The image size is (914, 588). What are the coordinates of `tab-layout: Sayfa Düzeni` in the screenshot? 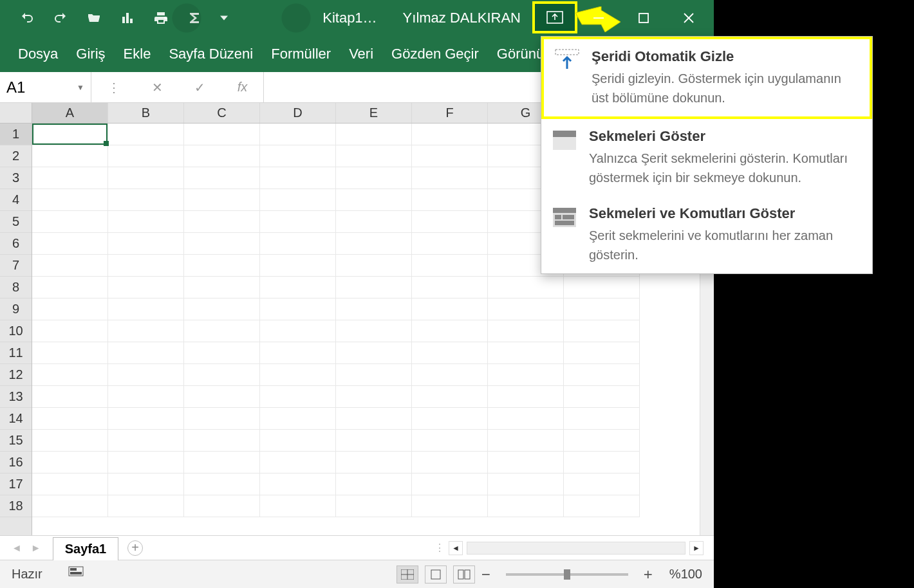 It's located at (211, 54).